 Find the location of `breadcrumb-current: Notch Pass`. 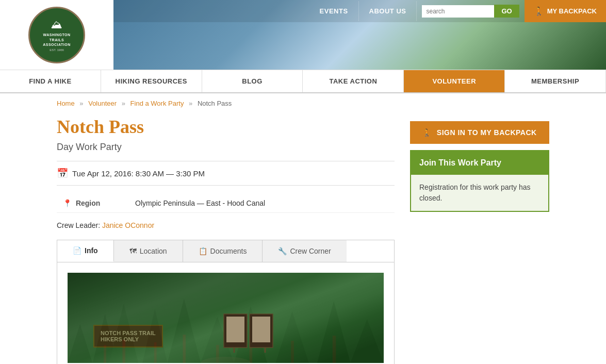

breadcrumb-current: Notch Pass is located at coordinates (215, 103).